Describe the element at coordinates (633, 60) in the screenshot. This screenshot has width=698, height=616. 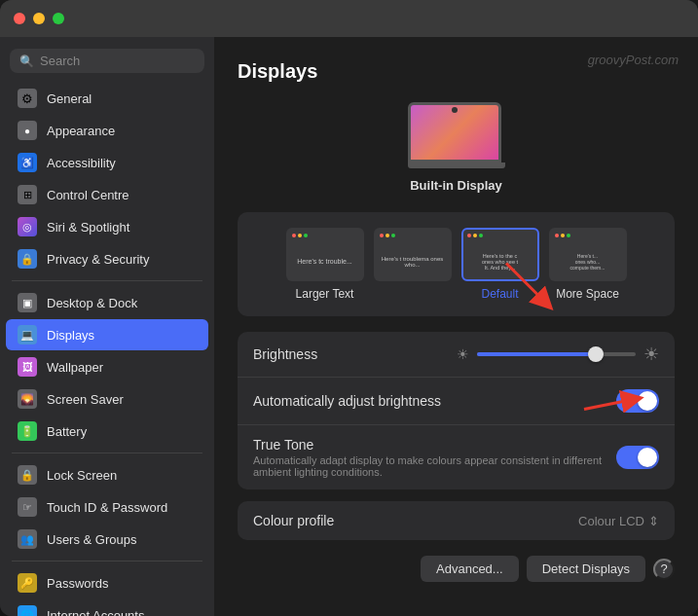
I see `watermark: groovyPost.com` at that location.